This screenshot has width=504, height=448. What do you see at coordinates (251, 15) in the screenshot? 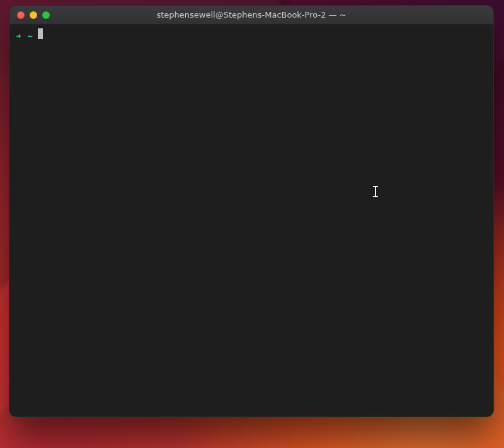
I see `window-title: stephensewell@Stephens-MacBook-Pro-2 — ~` at bounding box center [251, 15].